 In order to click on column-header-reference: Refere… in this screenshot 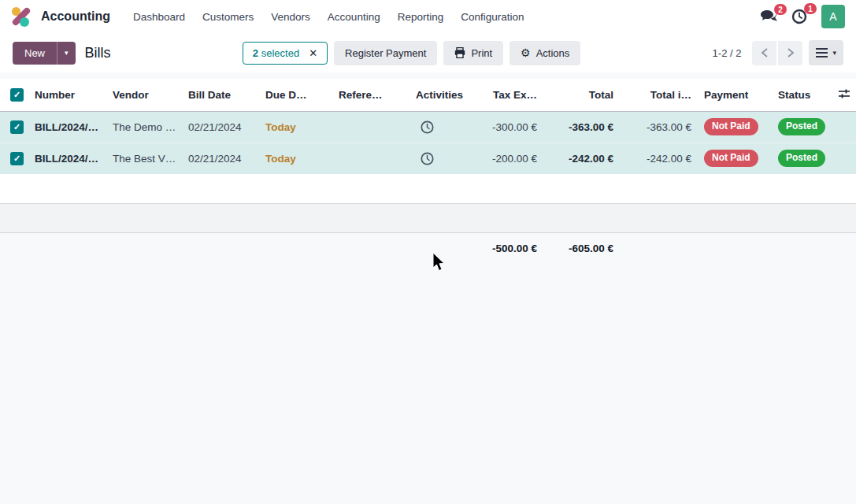, I will do `click(371, 94)`.